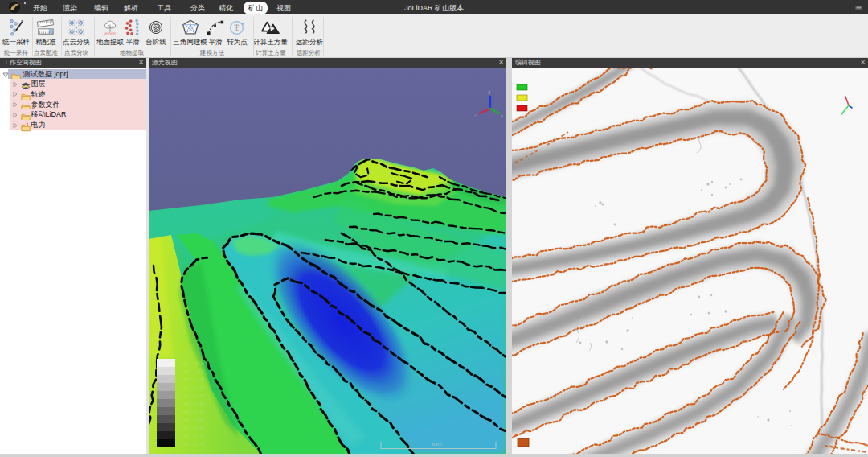 This screenshot has height=457, width=868. I want to click on svg-text: 1446 - 1454, so click(193, 420).